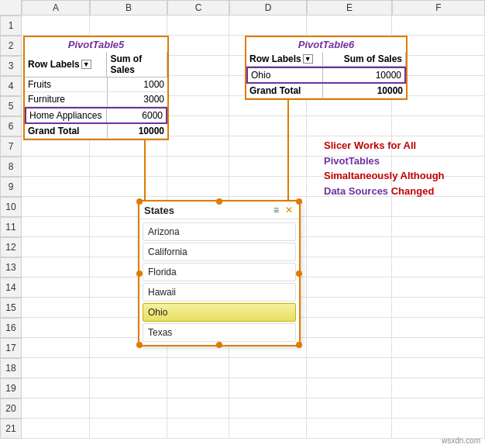  I want to click on pivot-table-1-col-sumsales: Sum of Sales, so click(137, 64).